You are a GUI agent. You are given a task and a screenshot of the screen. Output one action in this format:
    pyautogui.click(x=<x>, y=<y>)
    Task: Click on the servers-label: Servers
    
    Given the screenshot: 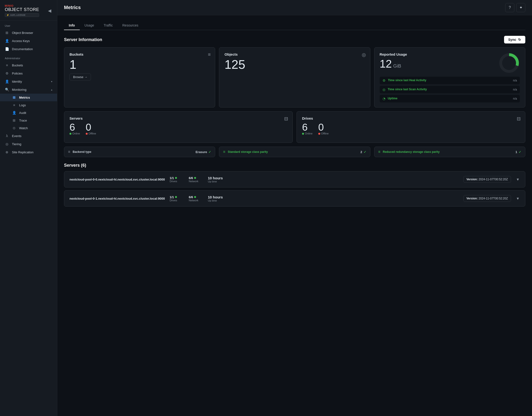 What is the action you would take?
    pyautogui.click(x=178, y=118)
    